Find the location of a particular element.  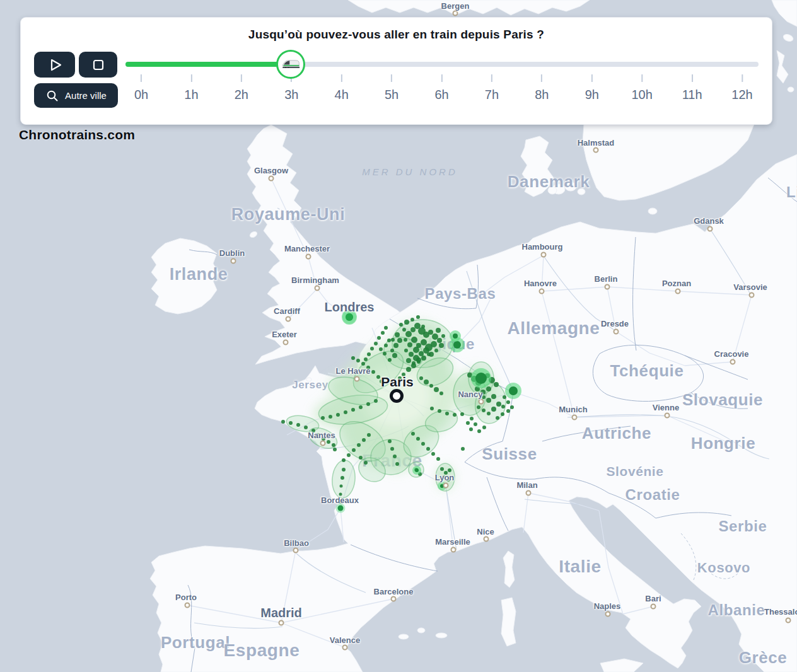

slider-handle is located at coordinates (291, 64).